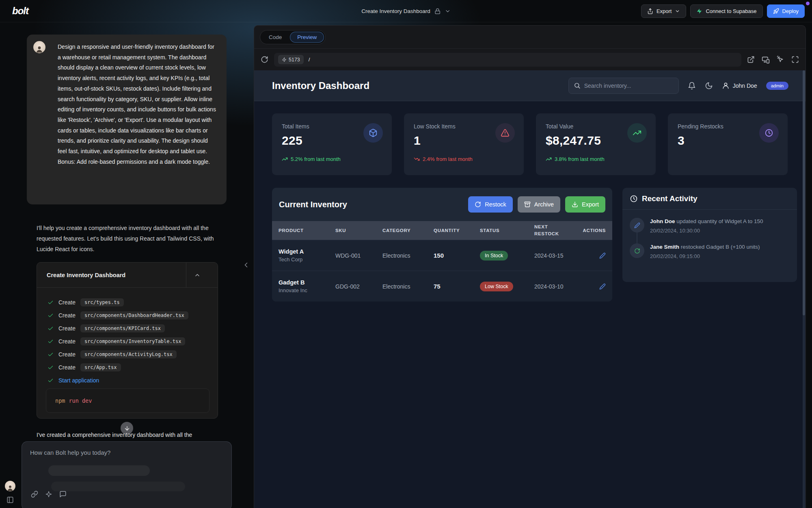 This screenshot has height=508, width=812. What do you see at coordinates (442, 230) in the screenshot?
I see `table-header-row: Product SKU Category Quantity Status Nex…` at bounding box center [442, 230].